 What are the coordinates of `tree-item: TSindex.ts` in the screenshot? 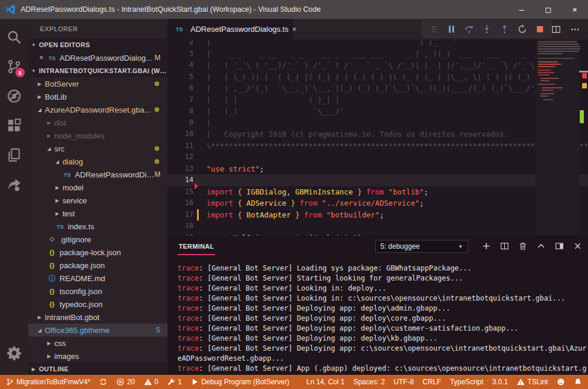 It's located at (98, 226).